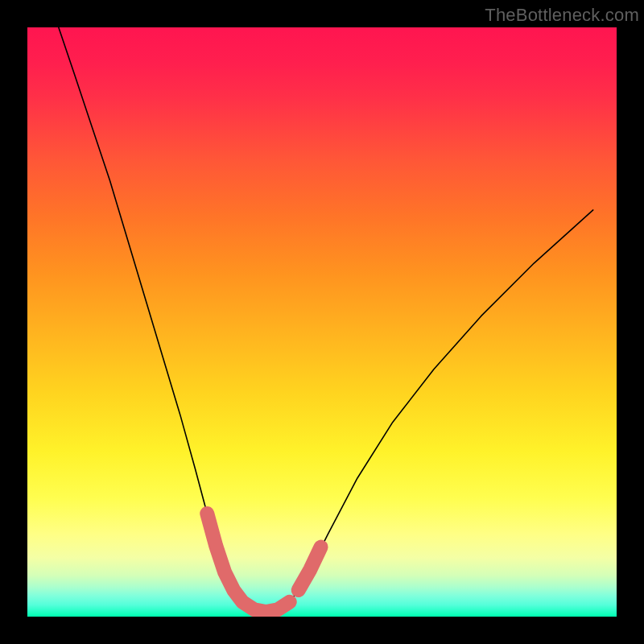  What do you see at coordinates (310, 568) in the screenshot?
I see `marker-band-right` at bounding box center [310, 568].